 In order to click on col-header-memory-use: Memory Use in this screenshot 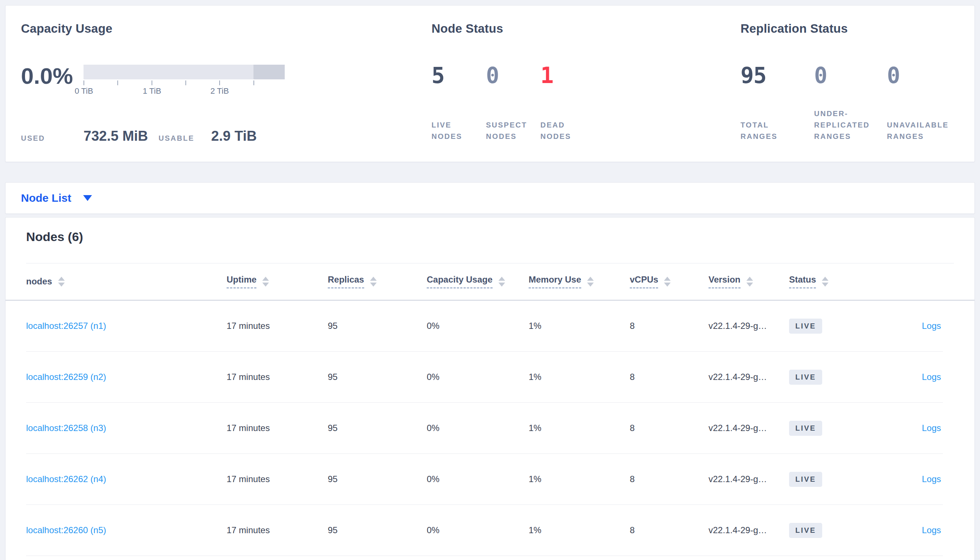, I will do `click(579, 282)`.